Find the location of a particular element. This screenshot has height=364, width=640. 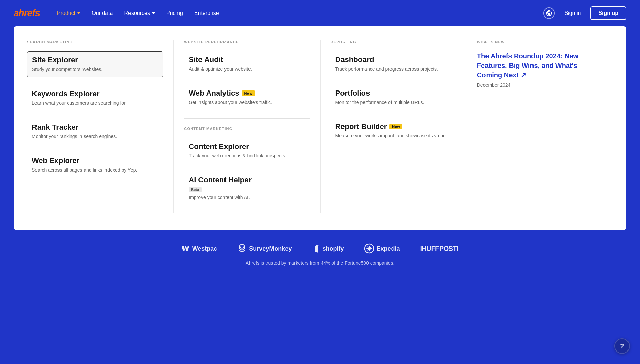

signup-button: Sign up is located at coordinates (609, 13).